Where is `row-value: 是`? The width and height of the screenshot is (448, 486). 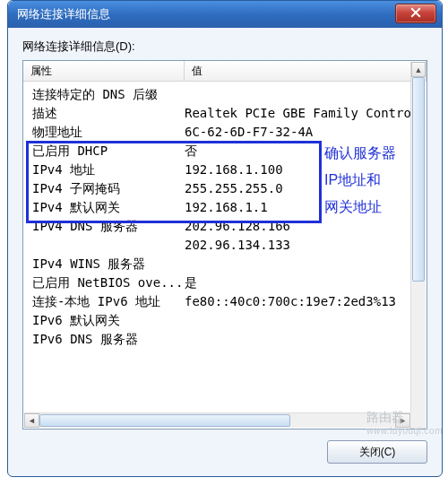 row-value: 是 is located at coordinates (306, 283).